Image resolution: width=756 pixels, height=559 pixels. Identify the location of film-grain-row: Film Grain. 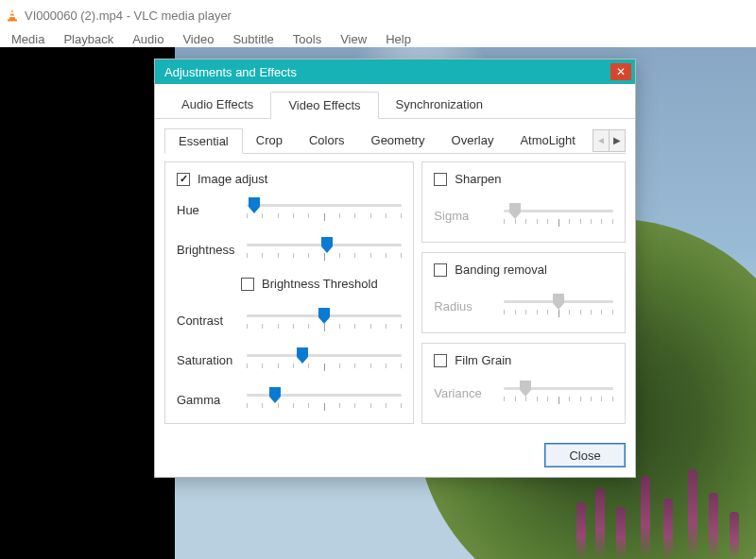
(524, 361).